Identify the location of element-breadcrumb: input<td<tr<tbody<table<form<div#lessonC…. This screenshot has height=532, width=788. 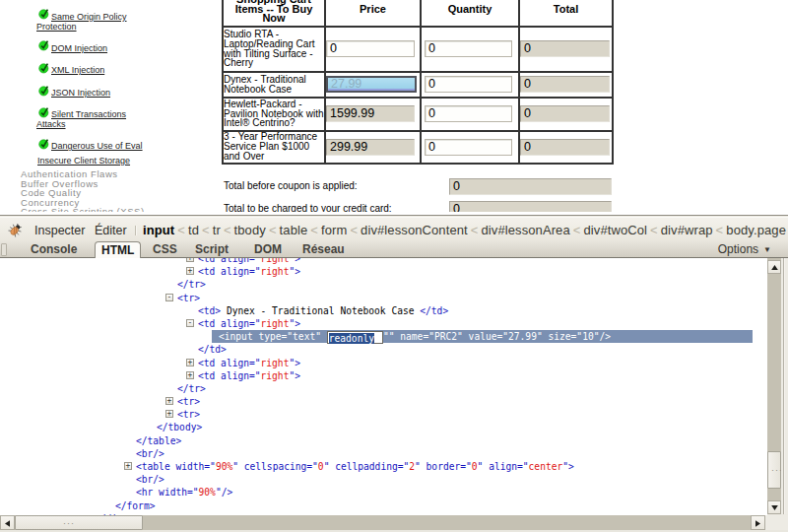
(465, 231).